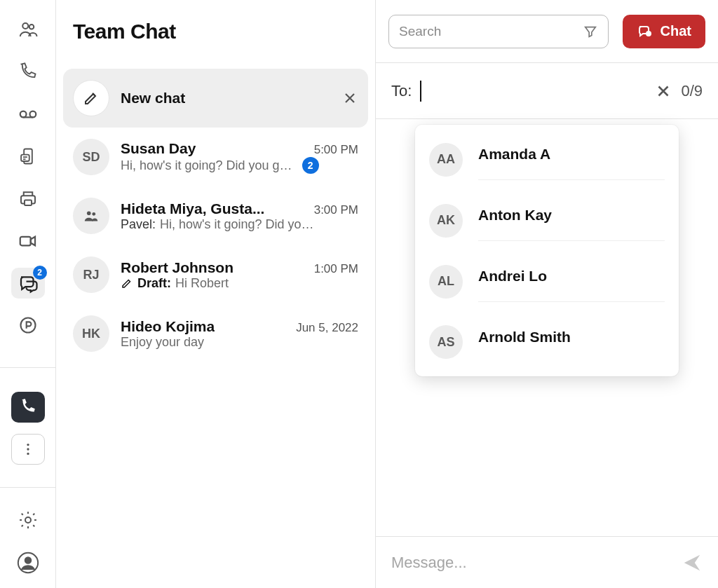 The width and height of the screenshot is (718, 588). I want to click on message-composer, so click(547, 562).